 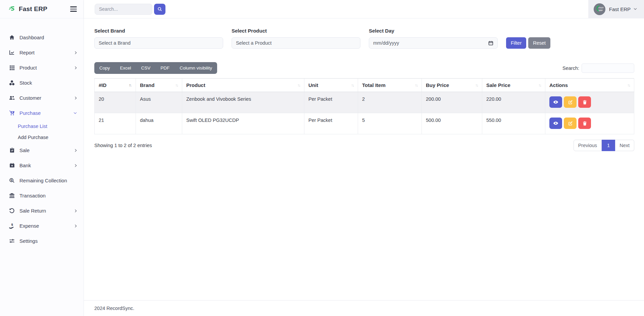 I want to click on copy-button: Copy, so click(x=105, y=68).